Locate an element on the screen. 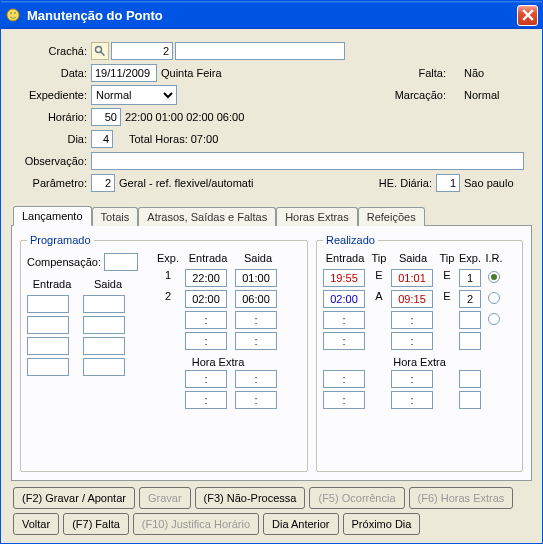 The width and height of the screenshot is (543, 544). prog-left-a1 is located at coordinates (48, 325).